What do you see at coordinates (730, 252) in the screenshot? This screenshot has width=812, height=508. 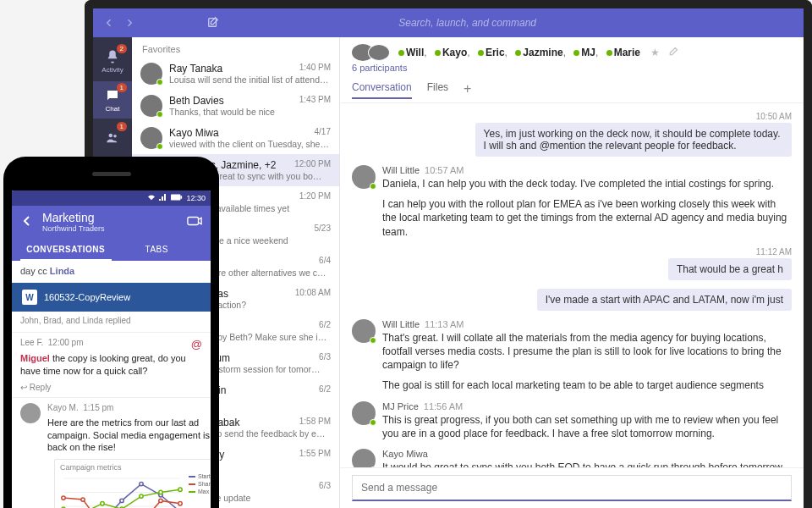 I see `message-time: 11:12 AM` at bounding box center [730, 252].